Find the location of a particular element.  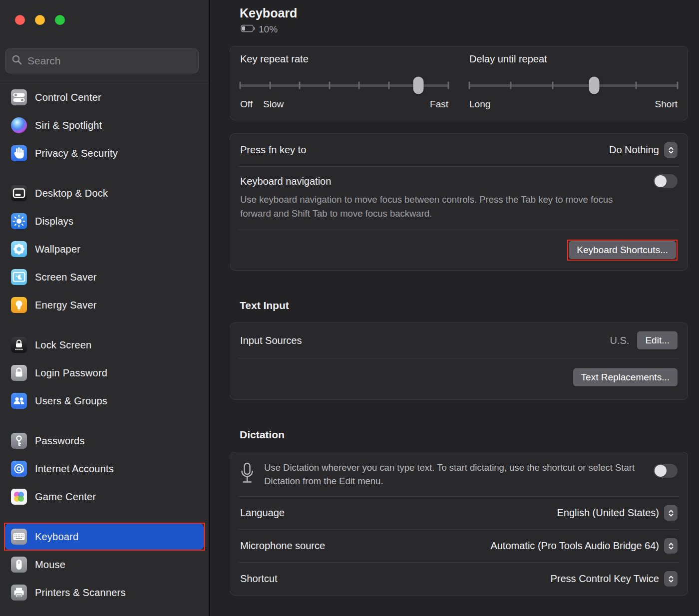

search-field is located at coordinates (102, 61).